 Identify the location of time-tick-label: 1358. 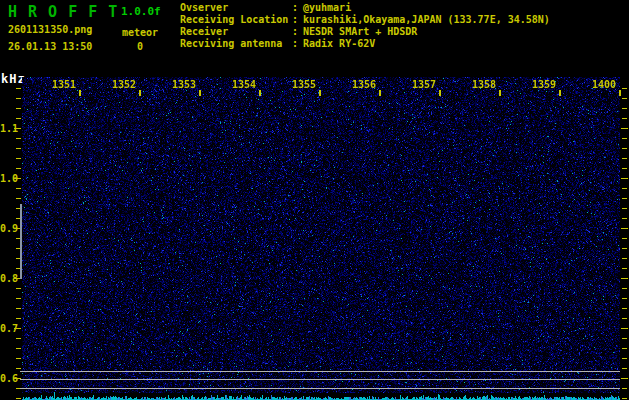
(481, 84).